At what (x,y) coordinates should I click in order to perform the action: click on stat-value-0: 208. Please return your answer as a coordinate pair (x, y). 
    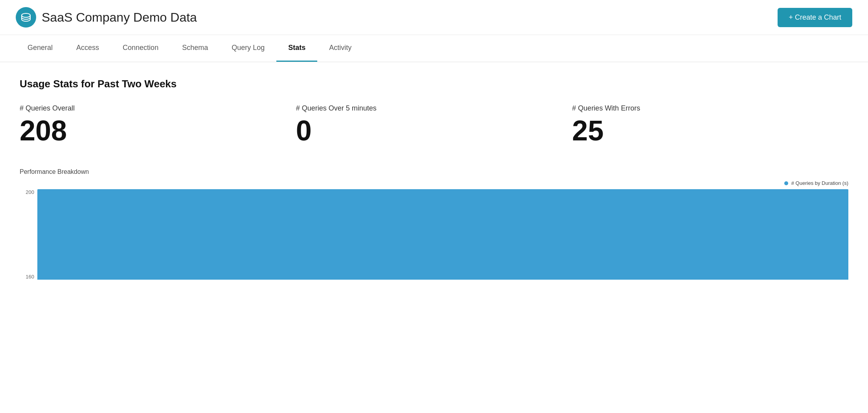
    Looking at the image, I should click on (154, 131).